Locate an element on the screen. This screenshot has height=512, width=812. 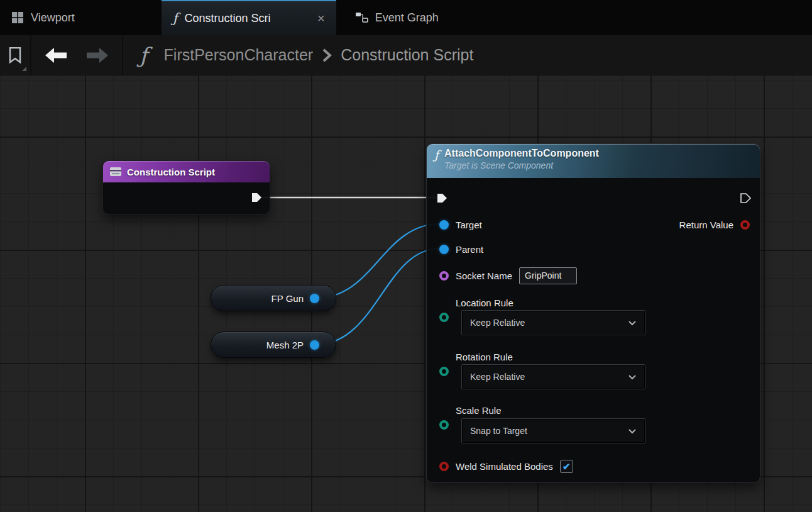
node-construction-script: Construction Script is located at coordinates (186, 187).